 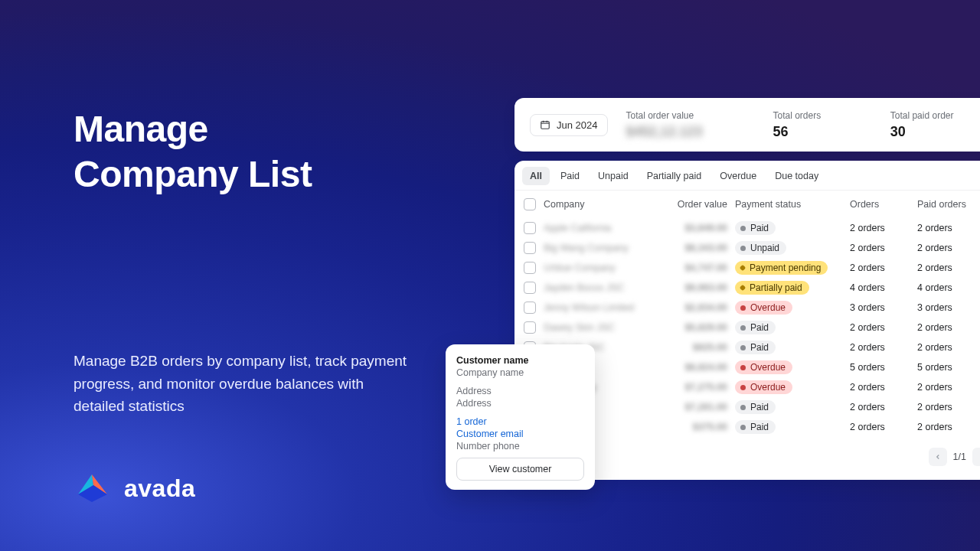 I want to click on table-header: Company Order value Payment status Order…, so click(x=747, y=204).